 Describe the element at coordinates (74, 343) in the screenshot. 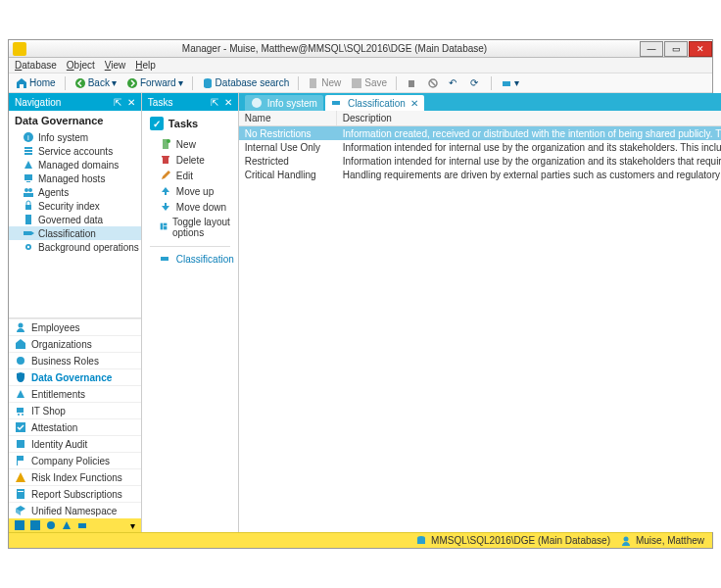

I see `nav-section-item: Organizations` at that location.